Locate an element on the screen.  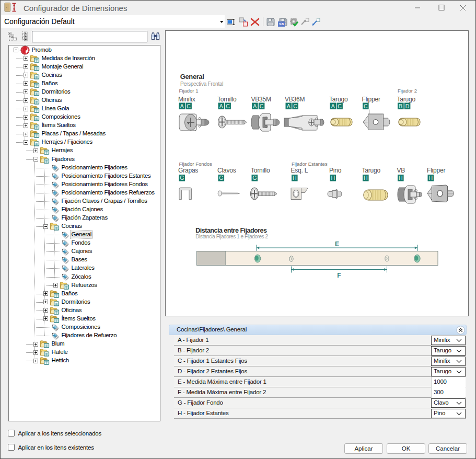
svg-text: VB36M is located at coordinates (295, 99).